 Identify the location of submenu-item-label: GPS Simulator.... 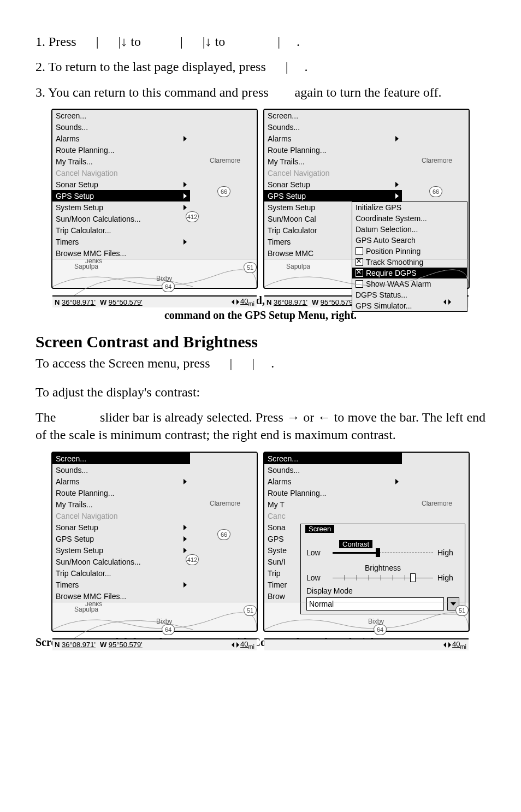
(383, 306).